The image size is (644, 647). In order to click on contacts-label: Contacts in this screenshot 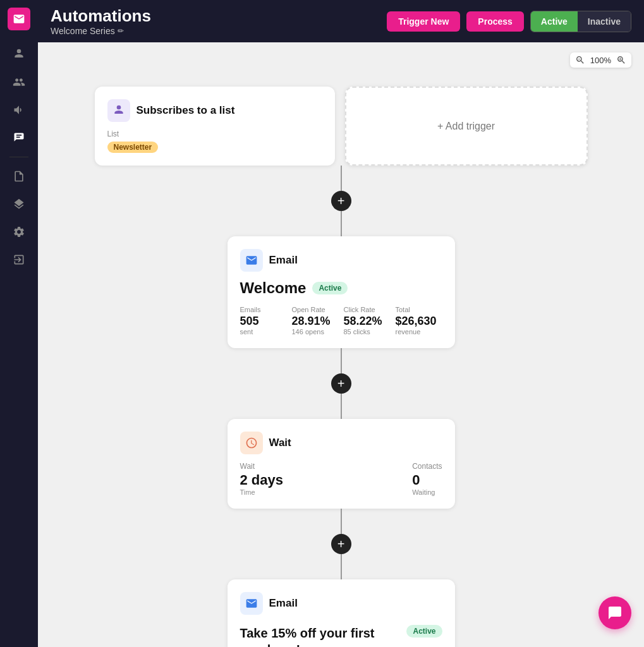, I will do `click(427, 466)`.